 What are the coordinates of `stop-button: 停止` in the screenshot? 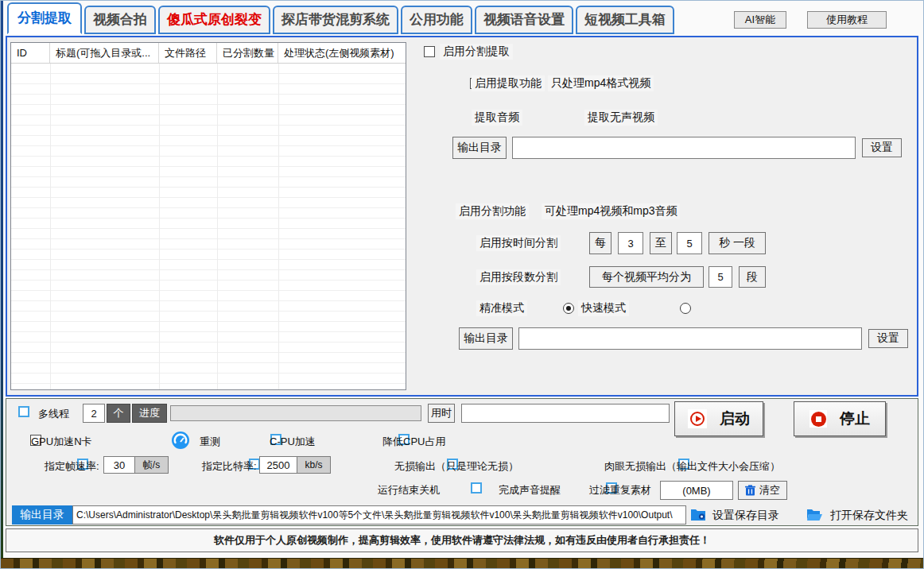 It's located at (840, 419).